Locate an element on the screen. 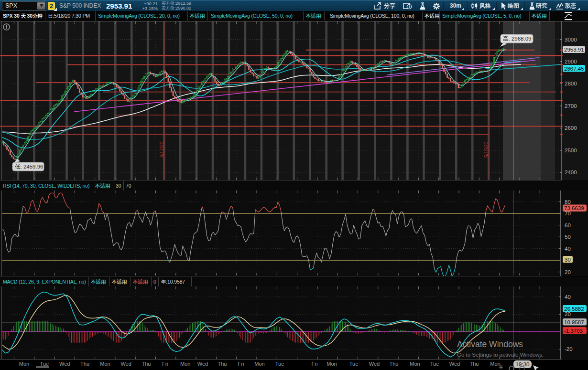  svg-text: 低: 2459.96 is located at coordinates (29, 167).